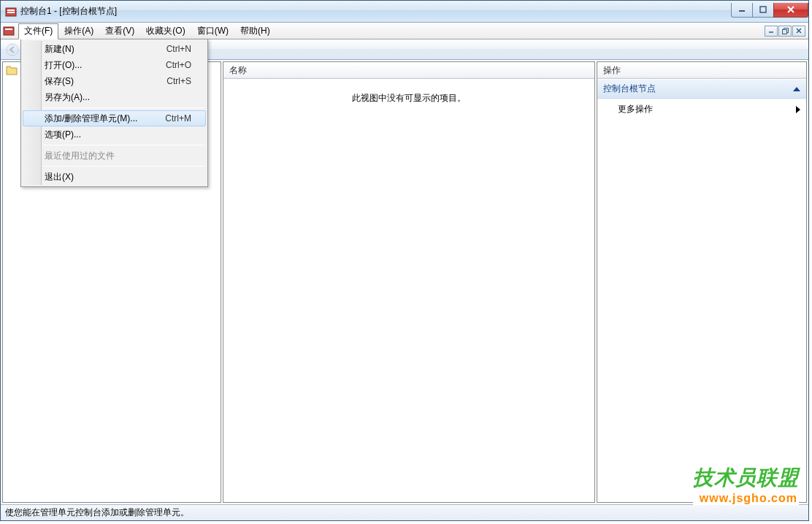 The height and width of the screenshot is (524, 812). What do you see at coordinates (238, 70) in the screenshot?
I see `column-name-label: 名称` at bounding box center [238, 70].